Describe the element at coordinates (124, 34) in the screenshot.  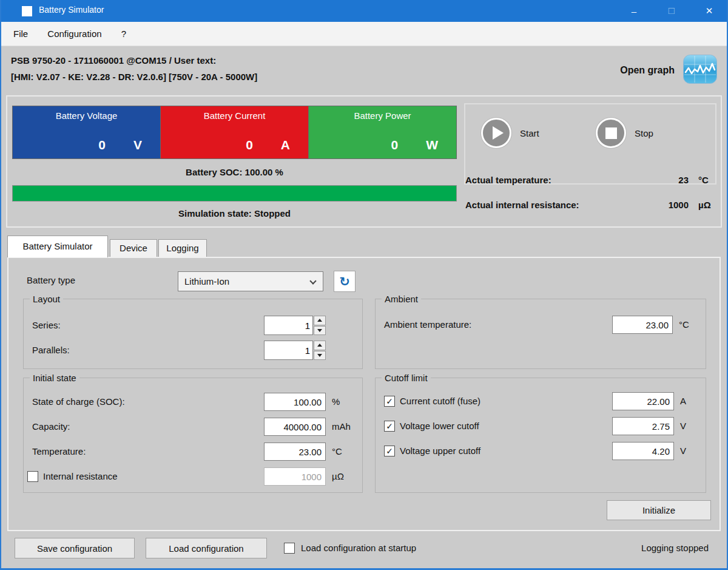
I see `menu-help: ?` at that location.